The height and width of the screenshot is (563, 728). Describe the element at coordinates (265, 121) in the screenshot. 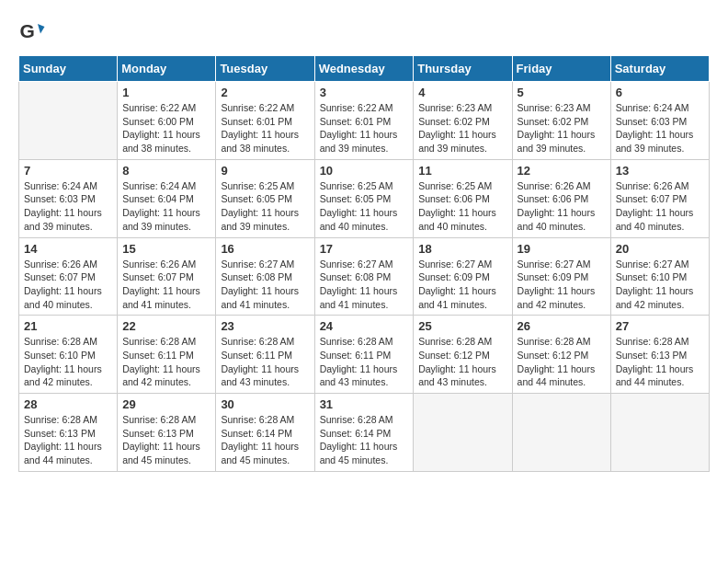

I see `calendar-cell: 2Sunrise: 6:22 AM Sunset: 6:01 PM Daylig…` at that location.